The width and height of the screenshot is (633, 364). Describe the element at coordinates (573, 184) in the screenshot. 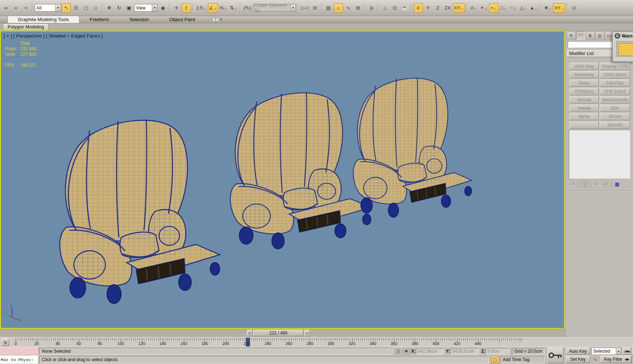

I see `pin-stack-icon: ⊸` at that location.